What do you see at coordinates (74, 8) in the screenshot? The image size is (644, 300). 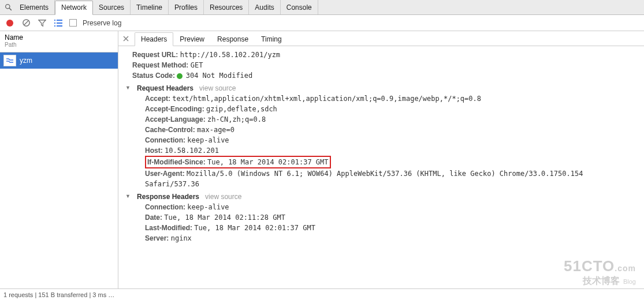 I see `tab-network: Network` at bounding box center [74, 8].